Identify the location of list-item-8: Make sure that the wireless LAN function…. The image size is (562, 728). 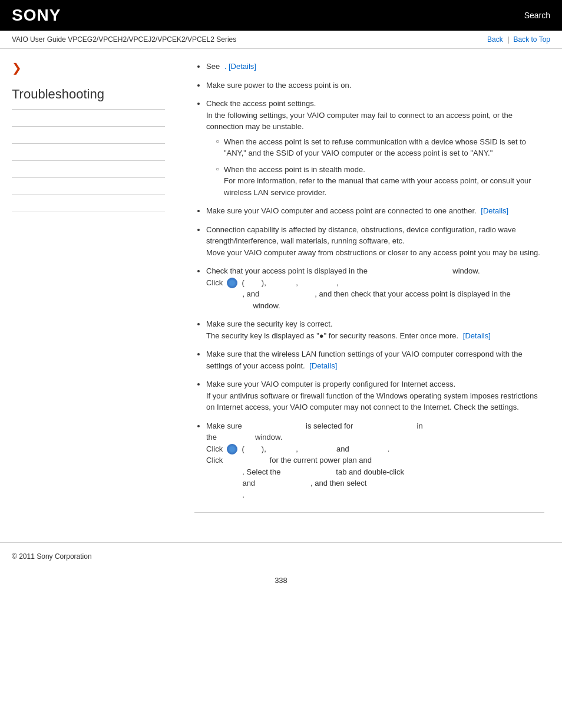
(375, 360).